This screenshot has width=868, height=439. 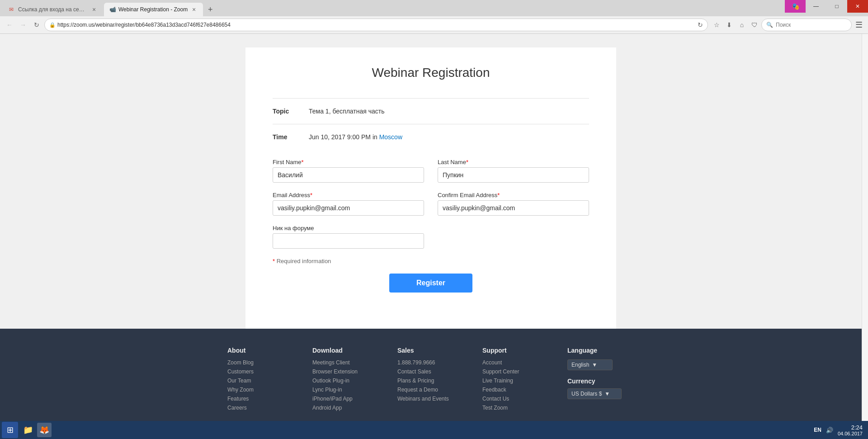 I want to click on time-label: Time, so click(x=291, y=137).